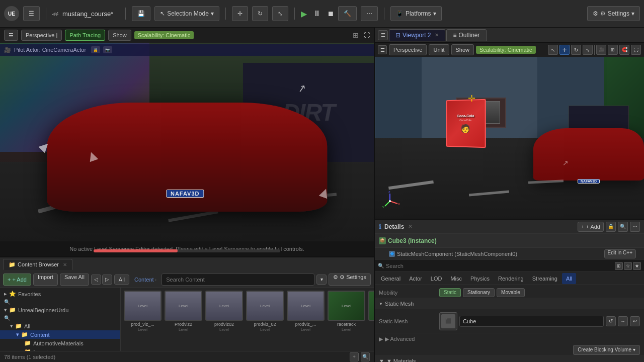 The width and height of the screenshot is (644, 362). I want to click on build-button: 🔨, so click(347, 14).